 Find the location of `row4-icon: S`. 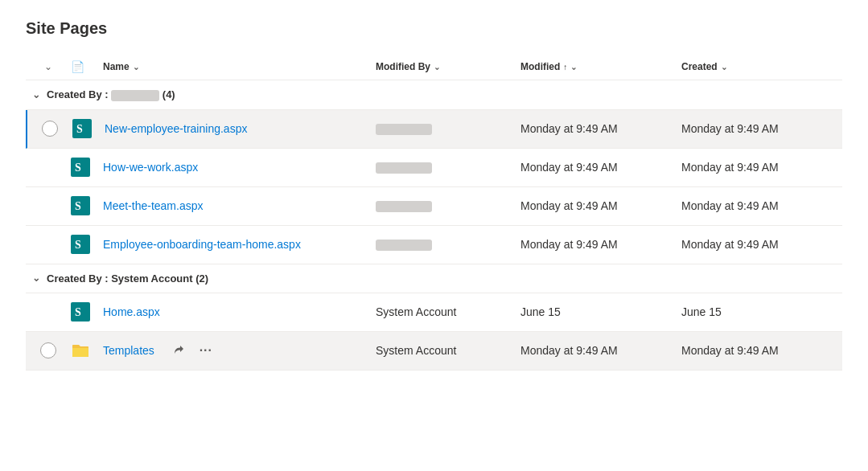

row4-icon: S is located at coordinates (87, 244).